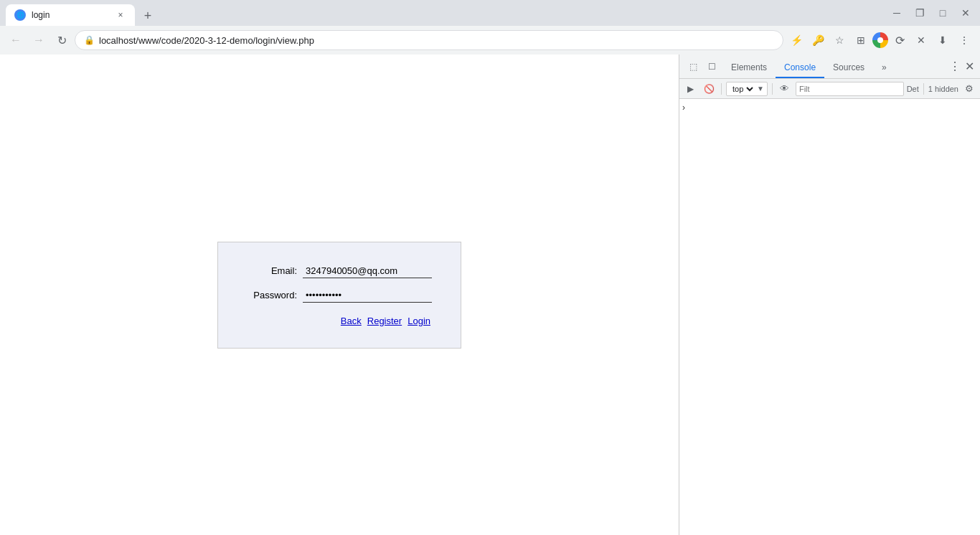 This screenshot has height=535, width=980. What do you see at coordinates (785, 89) in the screenshot?
I see `devtools-eye-button: 👁` at bounding box center [785, 89].